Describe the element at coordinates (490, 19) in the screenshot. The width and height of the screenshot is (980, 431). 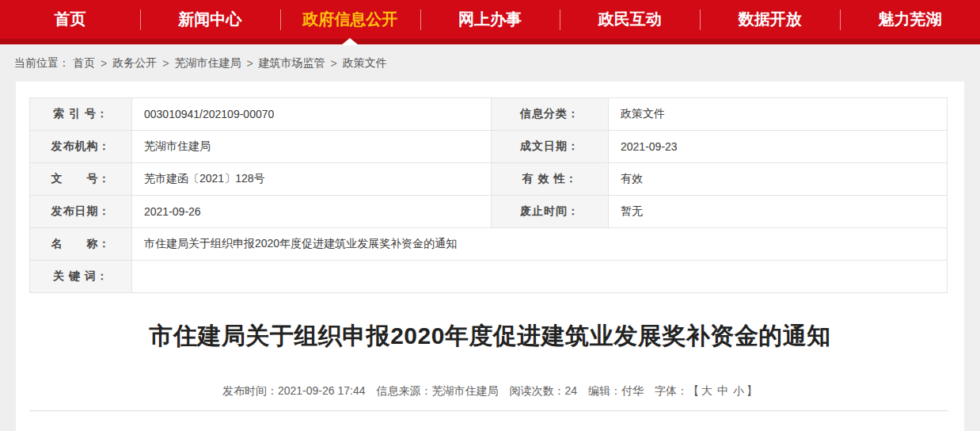
I see `nav-item-label: 网上办事` at that location.